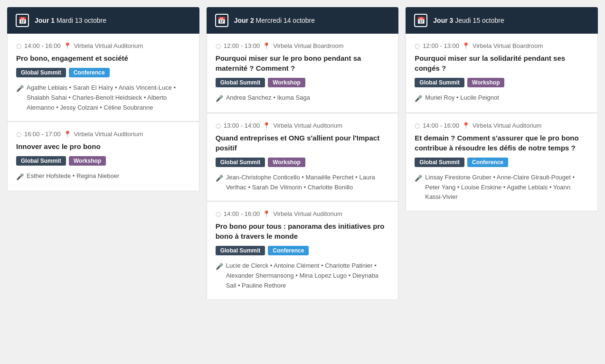 The image size is (605, 364). I want to click on speakers-text: Linsay Firestone Gruber • Anne-Claire Gi…, so click(507, 187).